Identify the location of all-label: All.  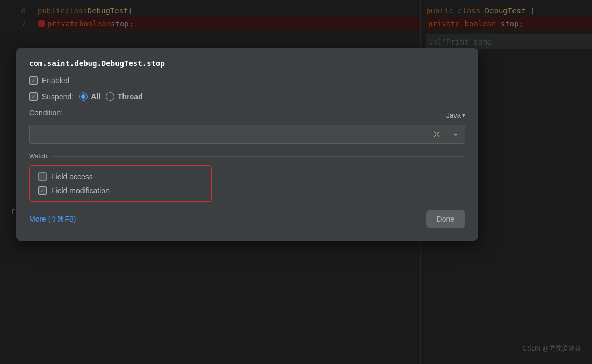
(96, 97).